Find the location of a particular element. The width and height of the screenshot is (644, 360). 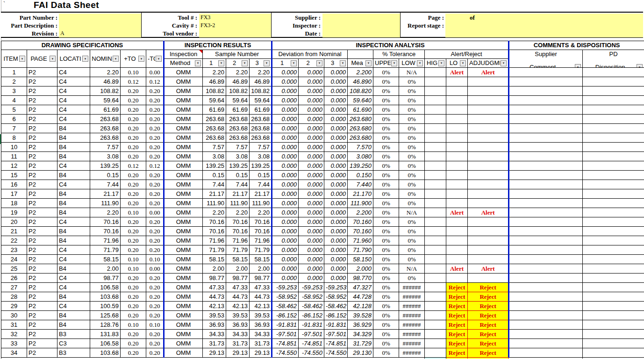

mean-cell: 46.890 is located at coordinates (361, 82).